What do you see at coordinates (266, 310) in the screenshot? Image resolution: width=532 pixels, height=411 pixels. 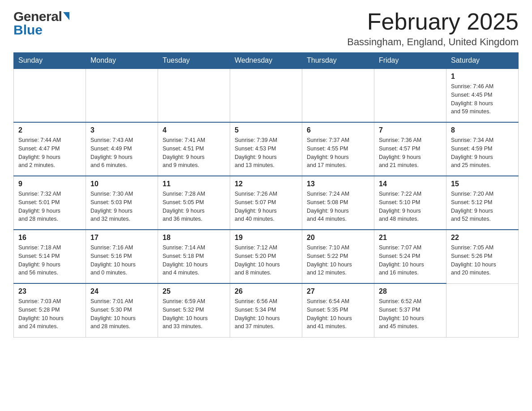 I see `calendar-week-row: 23Sunrise: 7:03 AM Sunset: 5:28 PM Dayli…` at bounding box center [266, 310].